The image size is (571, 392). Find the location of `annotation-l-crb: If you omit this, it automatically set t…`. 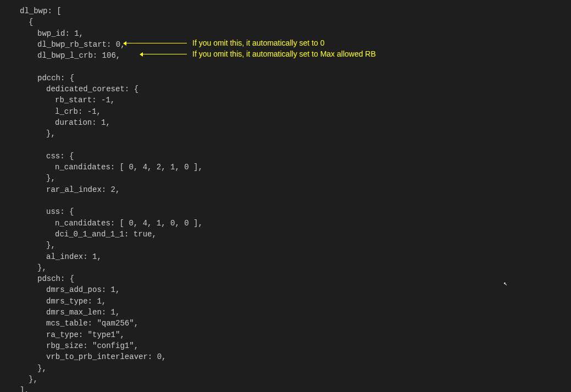

annotation-l-crb: If you omit this, it automatically set t… is located at coordinates (284, 54).